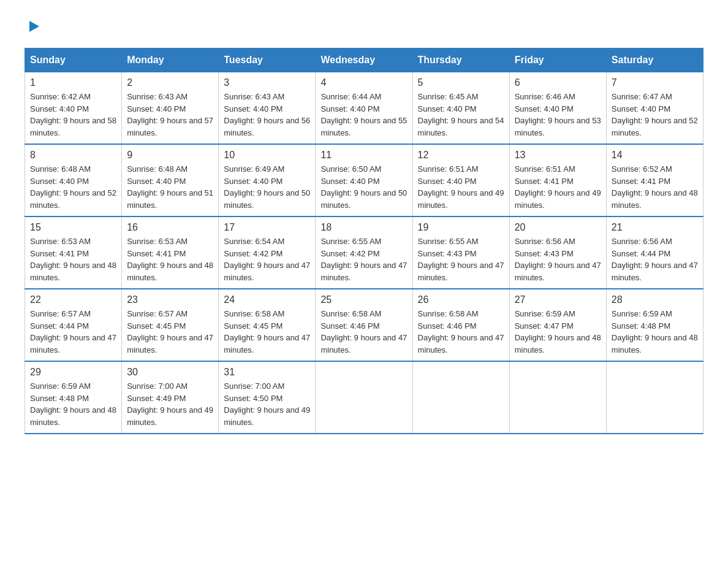 The height and width of the screenshot is (563, 728). Describe the element at coordinates (170, 228) in the screenshot. I see `day-number: 16` at that location.